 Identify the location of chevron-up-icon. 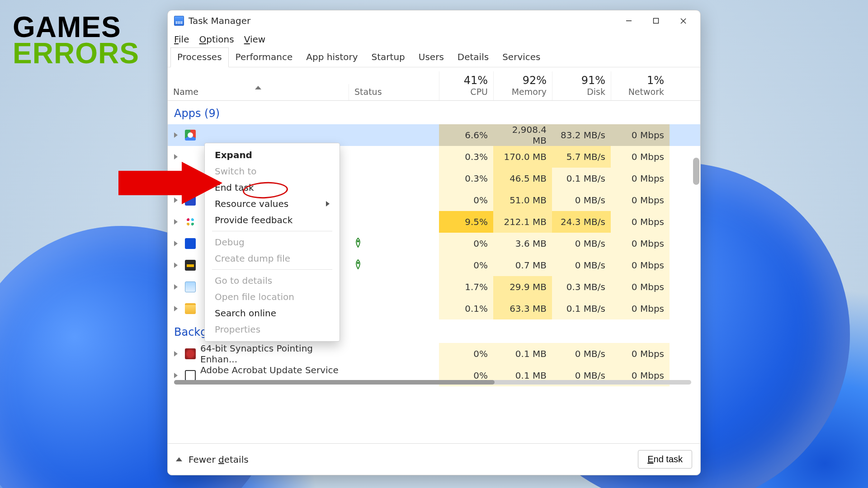
(179, 459).